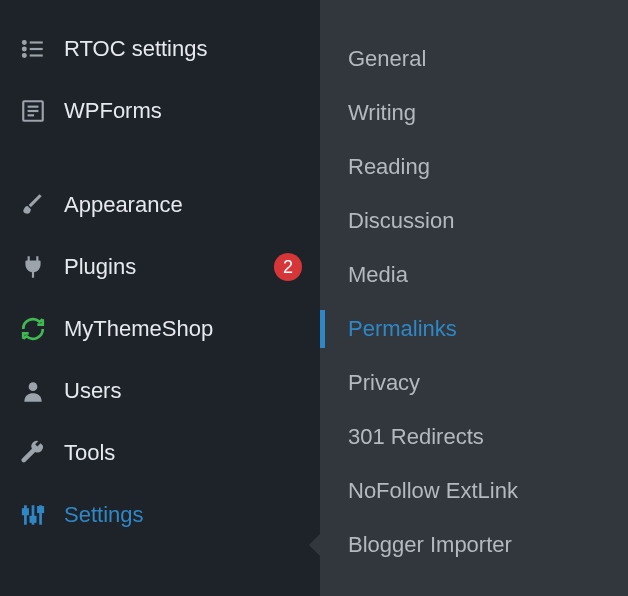  Describe the element at coordinates (183, 49) in the screenshot. I see `sidebar-item-label: RTOC settings` at that location.